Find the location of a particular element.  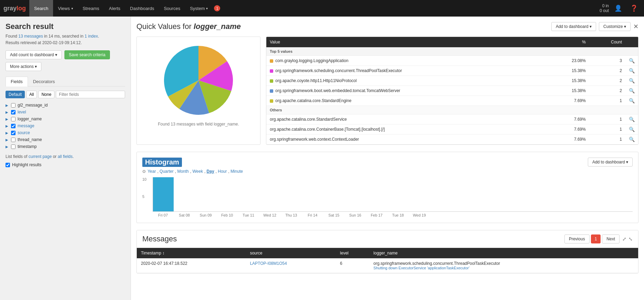

messages-controls: Previous 1 Next ⤢ ⤡ is located at coordinates (599, 239).